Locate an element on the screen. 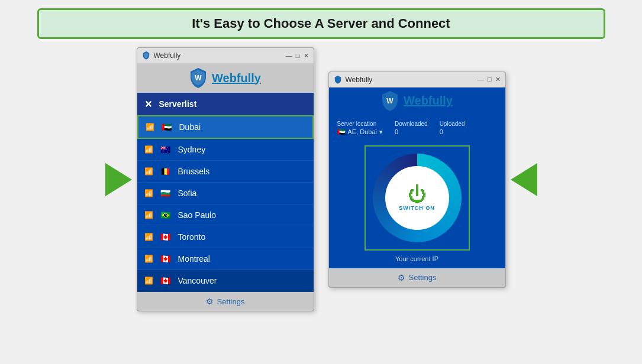 The image size is (642, 364). shield-icon-right is located at coordinates (338, 80).